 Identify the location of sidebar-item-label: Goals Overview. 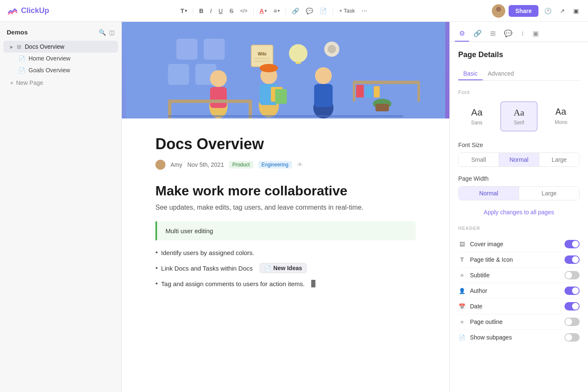
(50, 70).